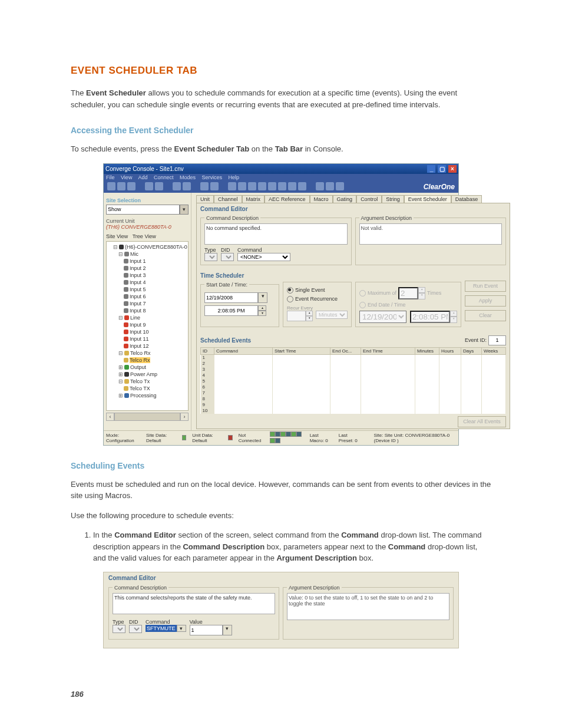  I want to click on tree-item: Input 8, so click(138, 311).